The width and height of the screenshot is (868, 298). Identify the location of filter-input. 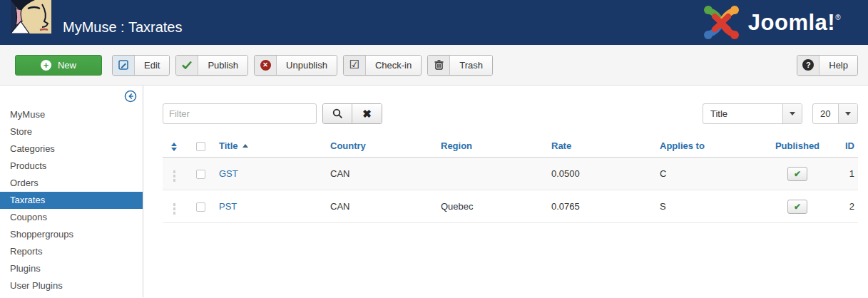
(240, 114).